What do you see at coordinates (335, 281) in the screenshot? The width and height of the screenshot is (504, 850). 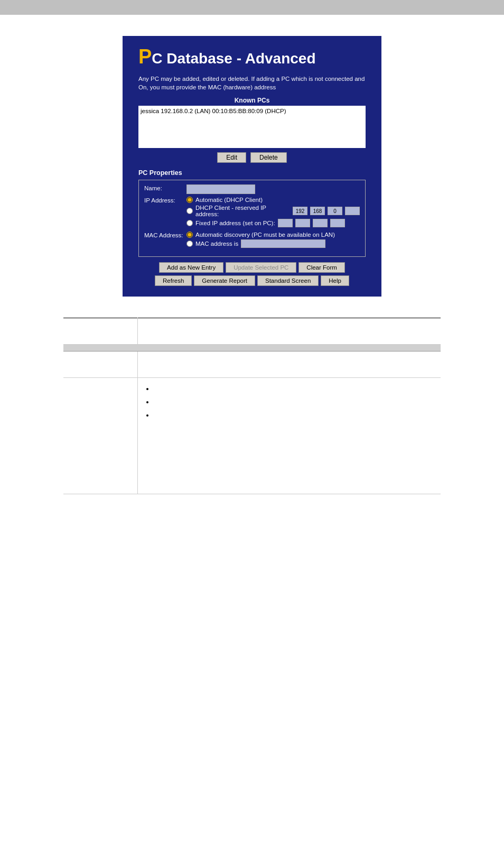 I see `help-button: Help` at bounding box center [335, 281].